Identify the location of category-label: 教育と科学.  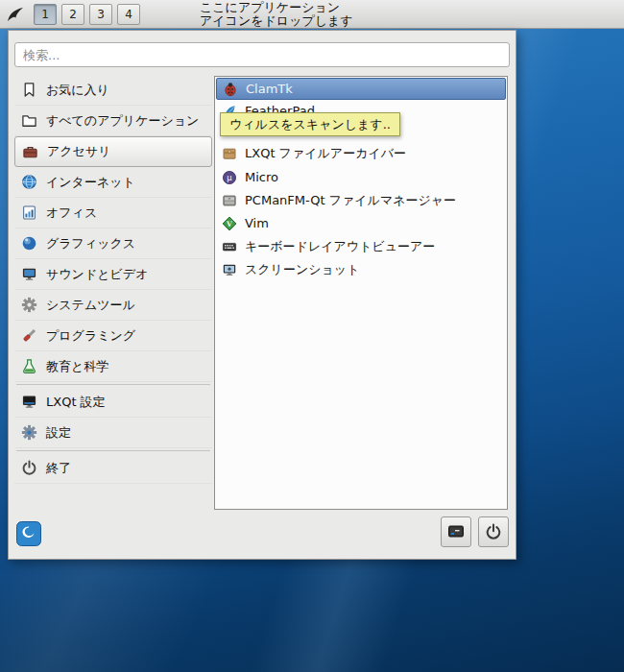
(77, 367).